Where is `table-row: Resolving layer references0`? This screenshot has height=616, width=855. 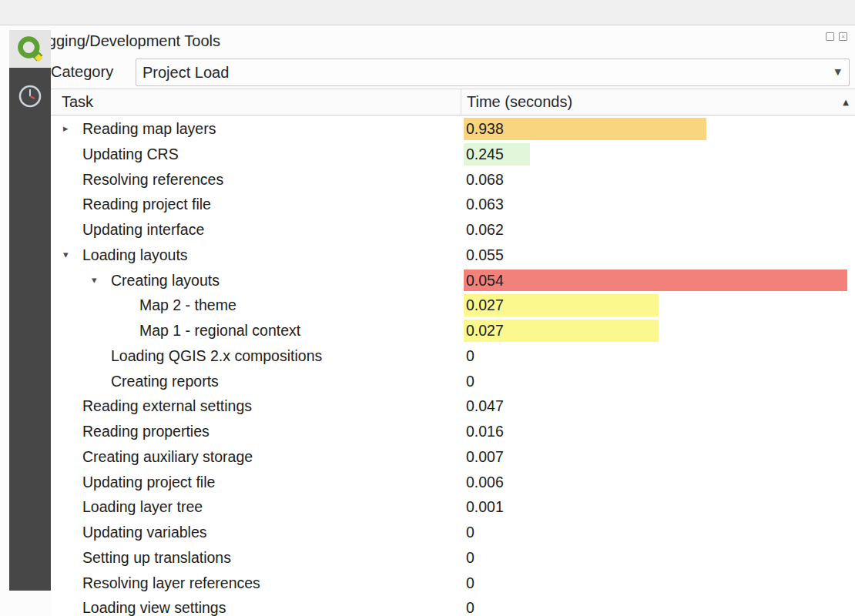 table-row: Resolving layer references0 is located at coordinates (453, 584).